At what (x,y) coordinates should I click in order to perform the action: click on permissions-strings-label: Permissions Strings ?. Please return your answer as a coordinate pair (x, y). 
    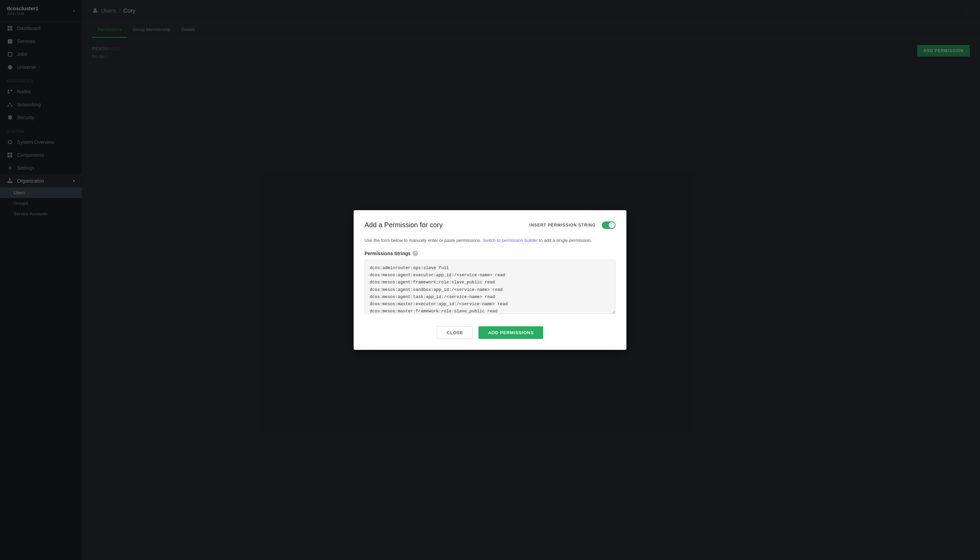
    Looking at the image, I should click on (490, 253).